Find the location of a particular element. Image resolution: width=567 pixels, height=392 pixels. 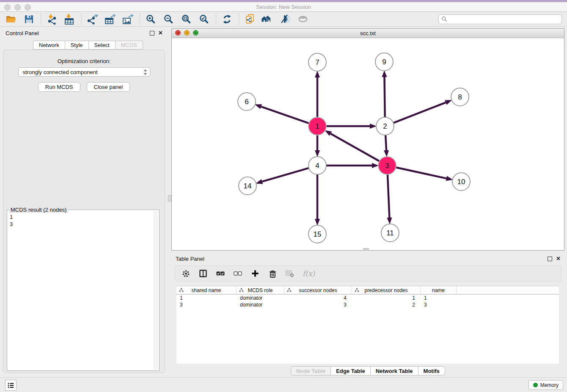

tab-style: Style is located at coordinates (77, 45).